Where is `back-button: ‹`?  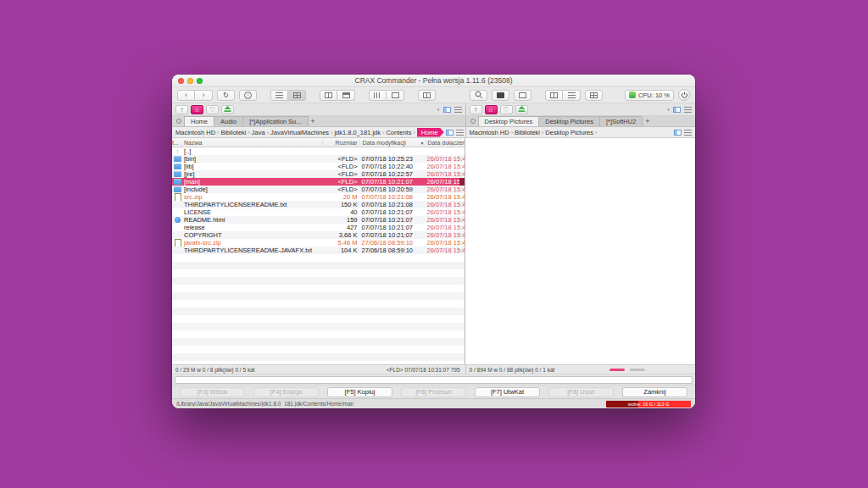
back-button: ‹ is located at coordinates (186, 95).